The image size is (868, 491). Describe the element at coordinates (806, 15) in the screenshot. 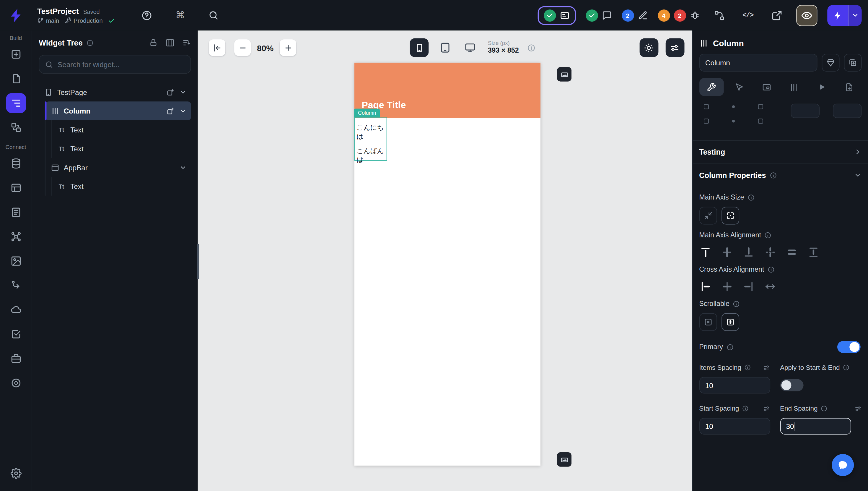

I see `preview-button` at that location.